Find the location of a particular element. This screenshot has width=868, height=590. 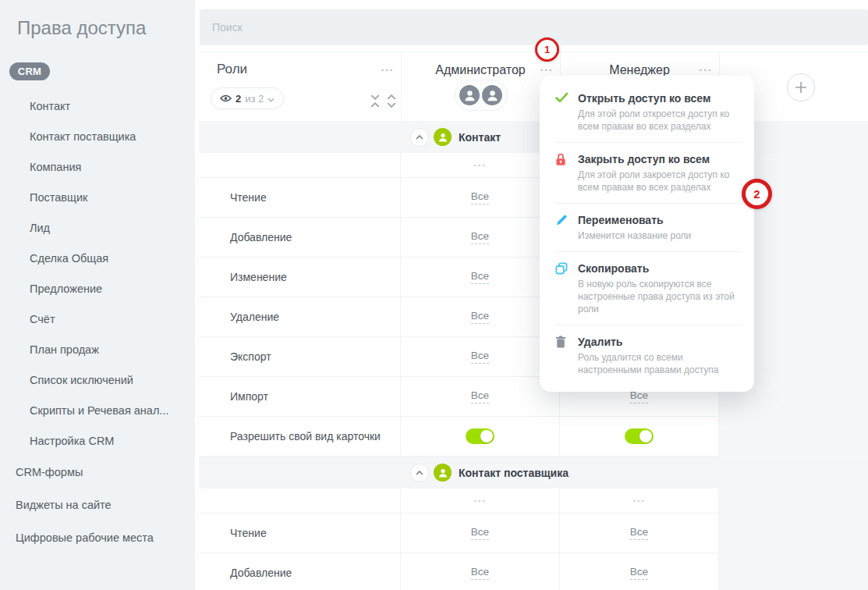

sidebar-item-kontakt-postavshchika: Контакт поставщика is located at coordinates (97, 136).